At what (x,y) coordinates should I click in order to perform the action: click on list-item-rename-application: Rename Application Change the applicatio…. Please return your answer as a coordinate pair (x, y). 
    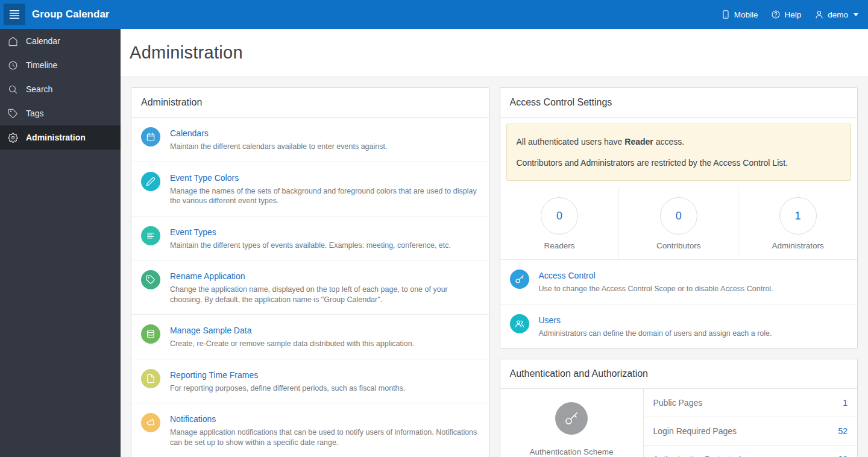
    Looking at the image, I should click on (310, 288).